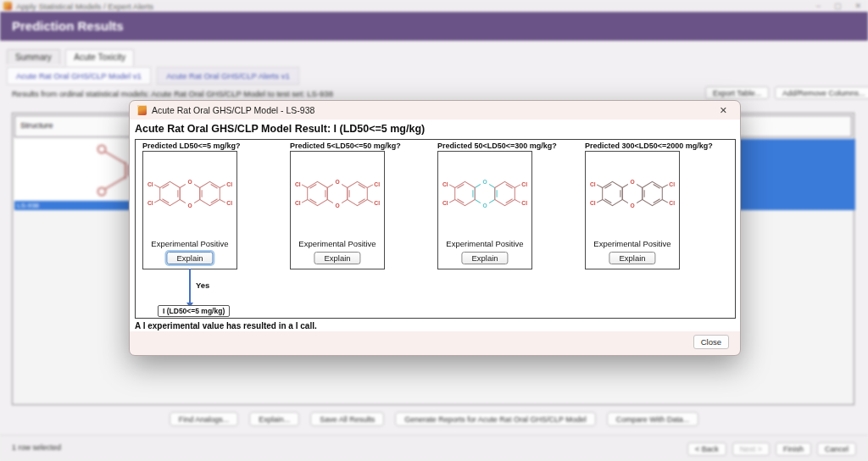 The width and height of the screenshot is (868, 461). I want to click on add-remove-columns-button: Add/Remove Columns..., so click(821, 93).